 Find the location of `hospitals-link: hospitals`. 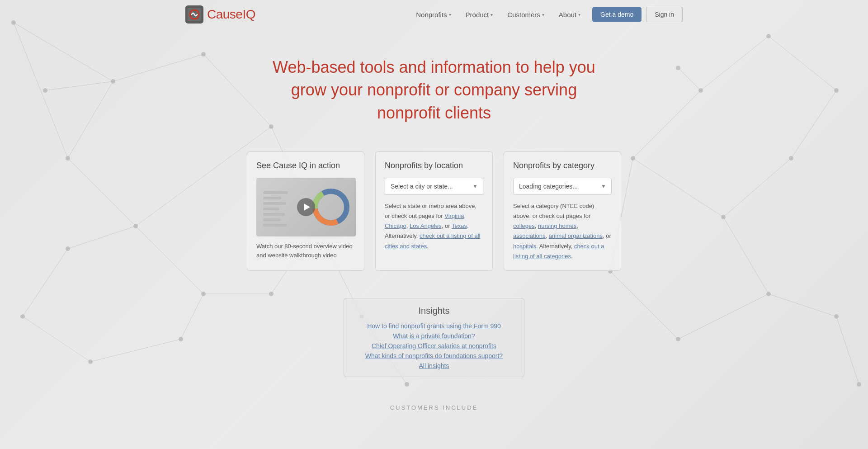

hospitals-link: hospitals is located at coordinates (524, 246).